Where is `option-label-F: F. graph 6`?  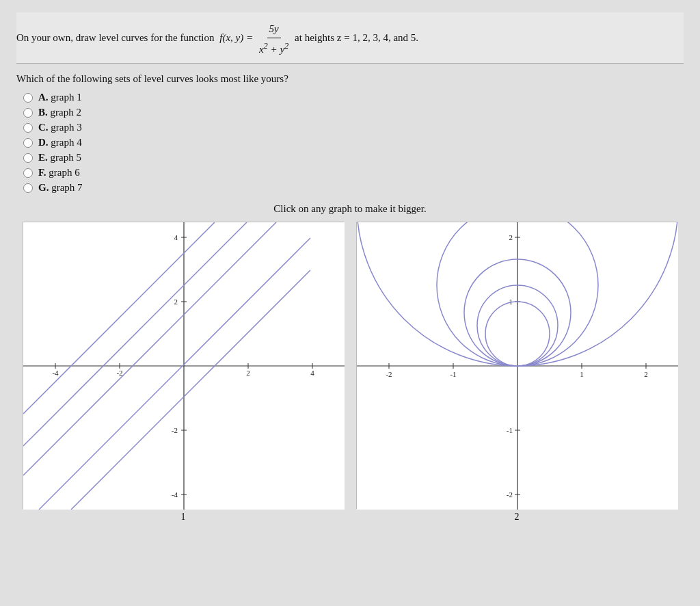 option-label-F: F. graph 6 is located at coordinates (59, 172).